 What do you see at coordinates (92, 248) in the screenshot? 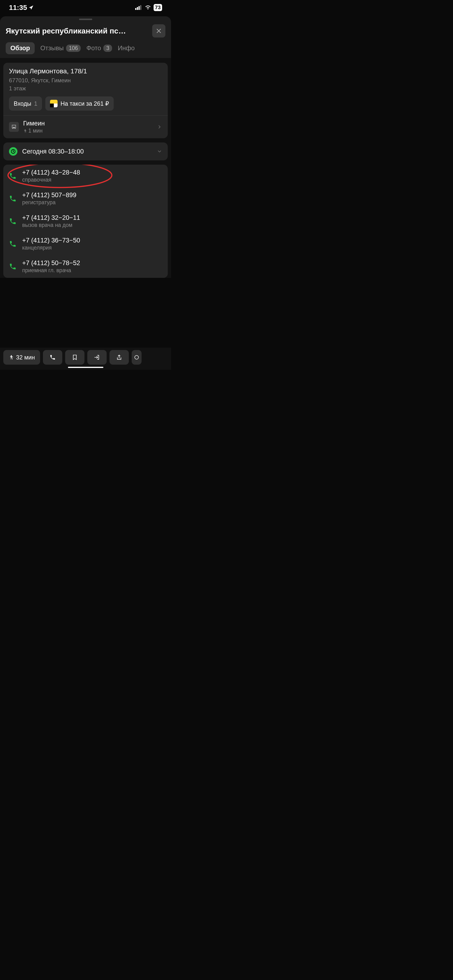
I see `phone-label: канцелярия` at bounding box center [92, 248].